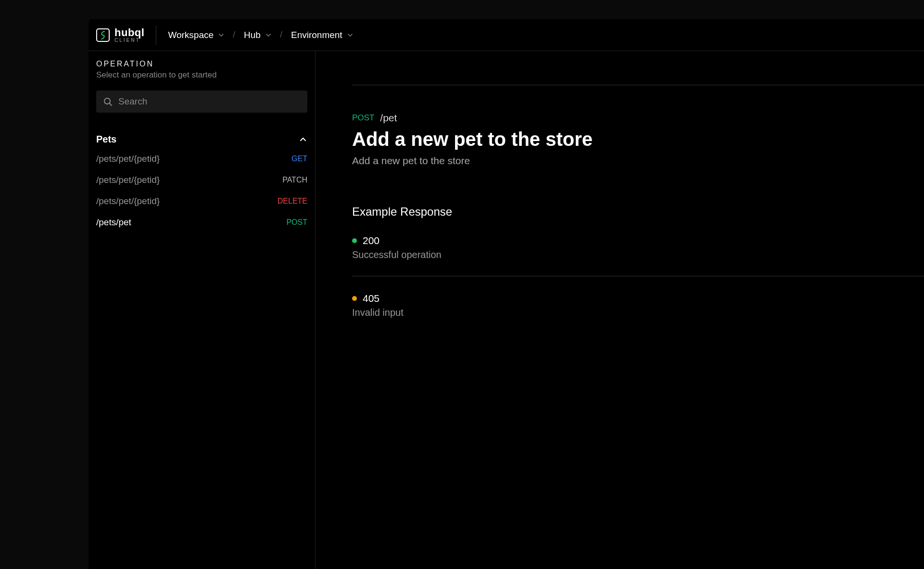 The width and height of the screenshot is (924, 569). I want to click on operation-item-method: DELETE, so click(292, 201).